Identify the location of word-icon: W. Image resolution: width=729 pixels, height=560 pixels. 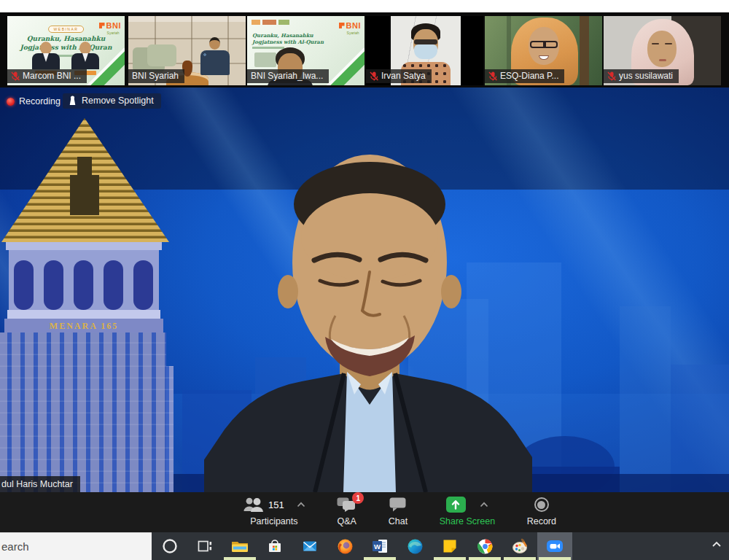
(381, 546).